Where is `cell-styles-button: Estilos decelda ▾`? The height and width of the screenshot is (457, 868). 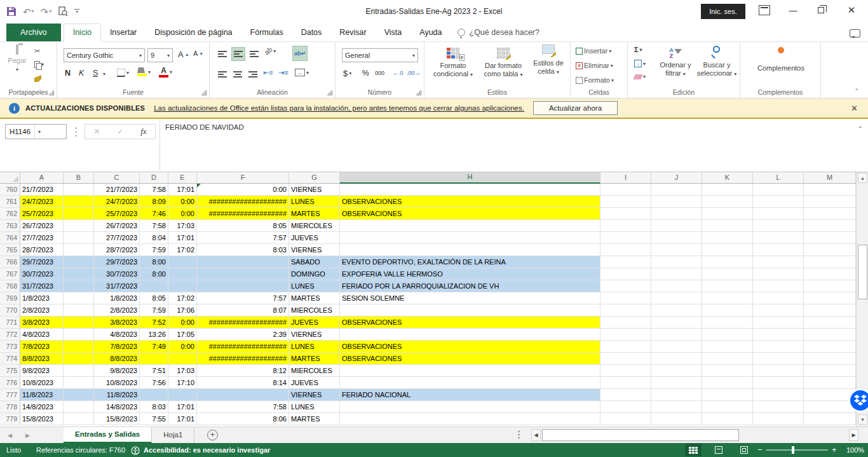 cell-styles-button: Estilos decelda ▾ is located at coordinates (548, 60).